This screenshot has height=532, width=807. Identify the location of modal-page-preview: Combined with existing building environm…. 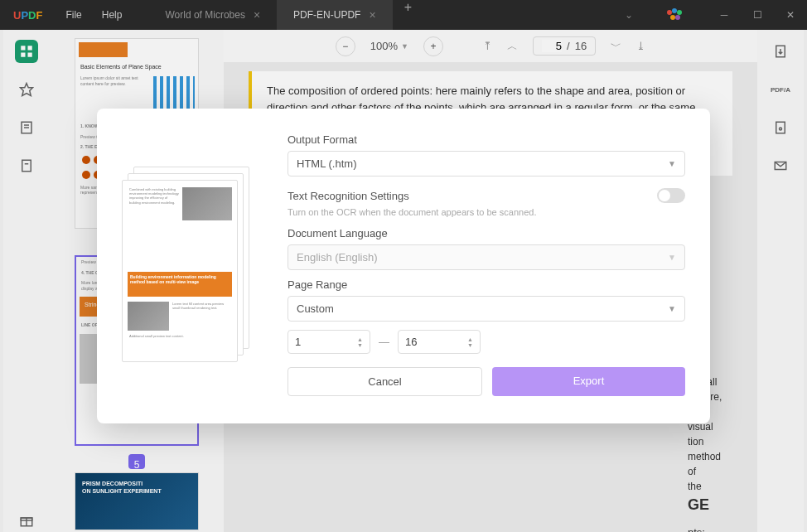
(192, 266).